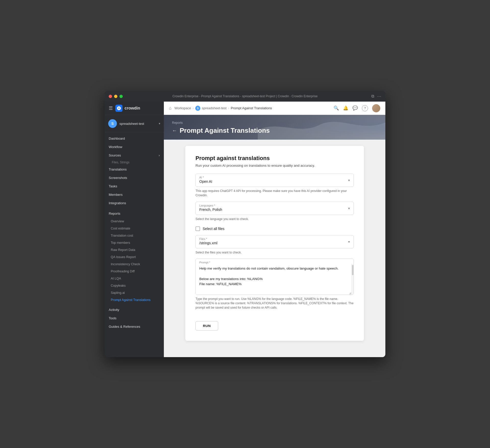  Describe the element at coordinates (134, 271) in the screenshot. I see `sidebar-item-proofreading-diff: Proofreading Diff` at that location.